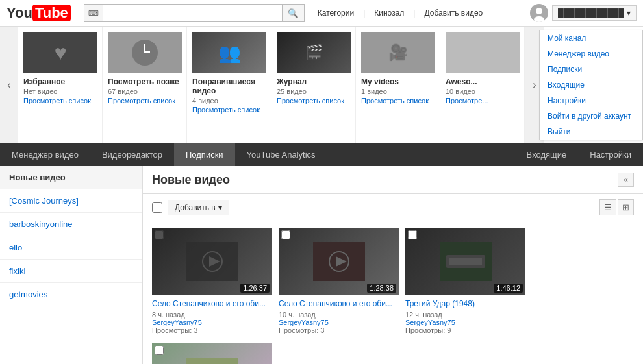  I want to click on video-card: 1:46:12 Третий Удар (1948) 12 ч. назад S…, so click(465, 281).